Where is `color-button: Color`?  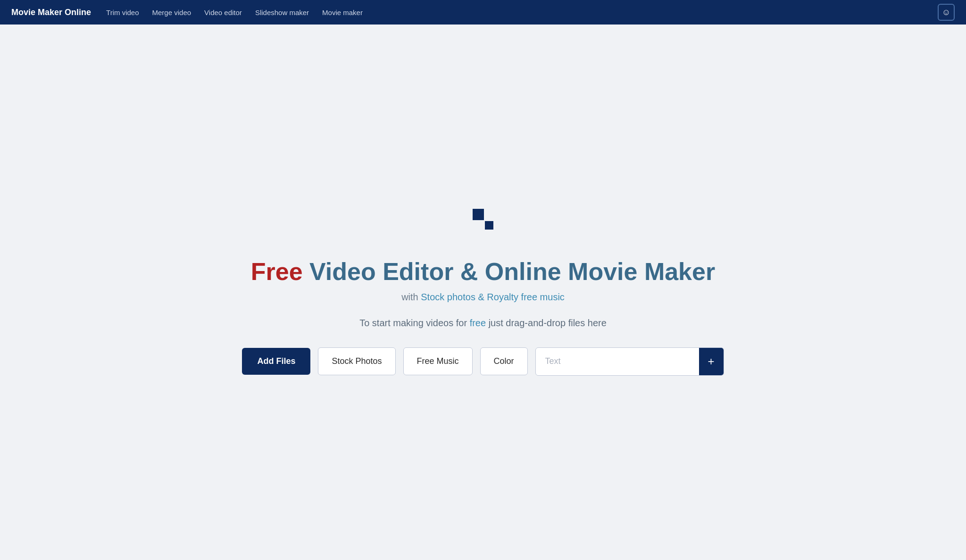
color-button: Color is located at coordinates (504, 361).